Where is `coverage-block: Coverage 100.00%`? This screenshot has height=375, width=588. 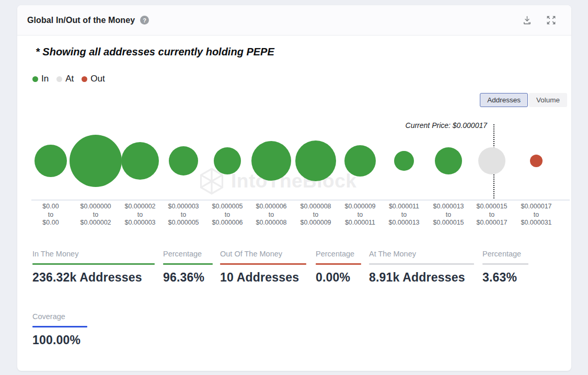 coverage-block: Coverage 100.00% is located at coordinates (60, 330).